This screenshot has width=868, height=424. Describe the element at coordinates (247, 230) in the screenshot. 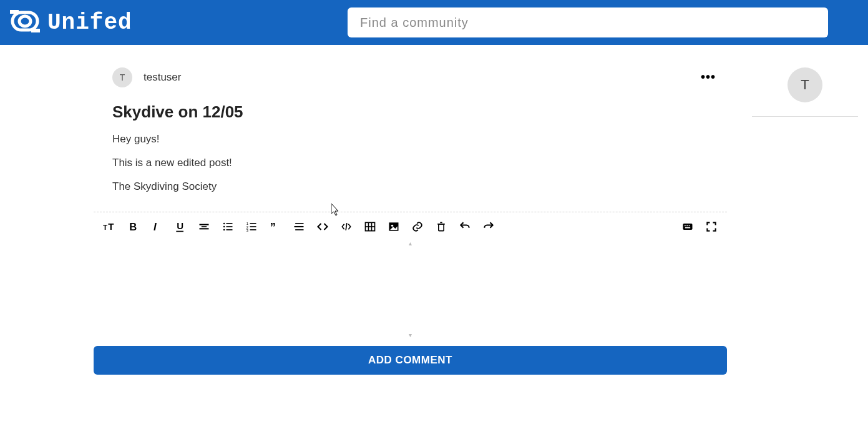

I see `svg-text: 3` at that location.